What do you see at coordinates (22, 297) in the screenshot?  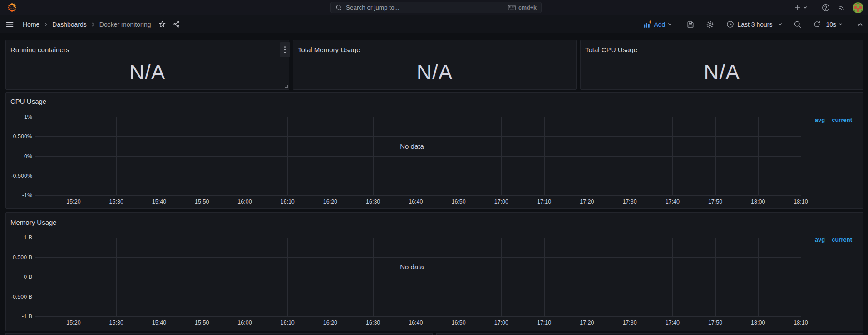 I see `y-tick-label: -0.500 B` at bounding box center [22, 297].